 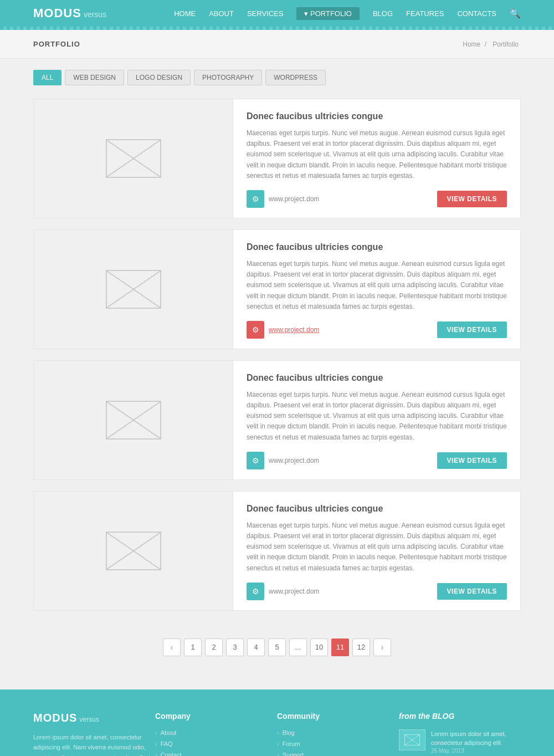 What do you see at coordinates (228, 78) in the screenshot?
I see `filter-photography: PHOTOGRAPHY` at bounding box center [228, 78].